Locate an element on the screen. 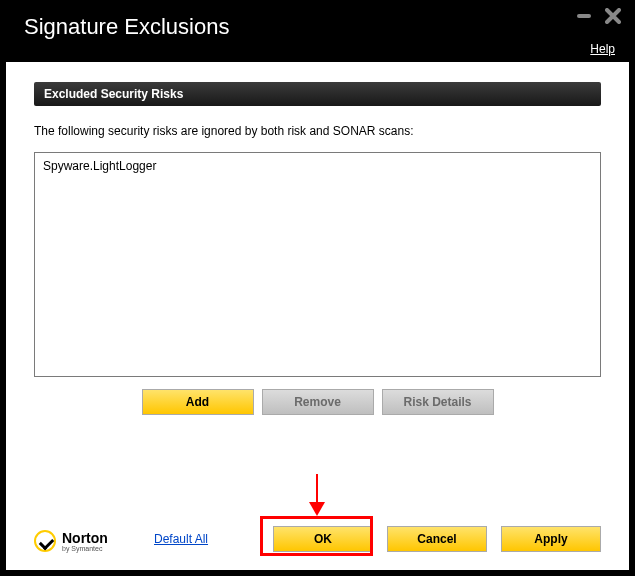  close-icon is located at coordinates (613, 16).